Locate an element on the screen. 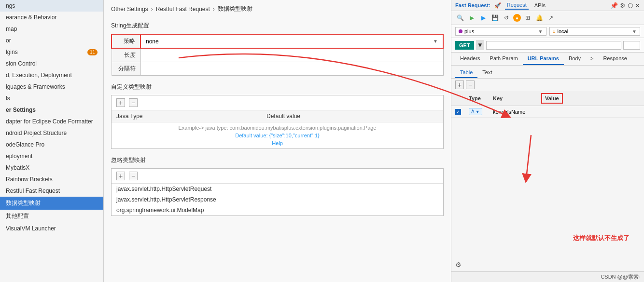 This screenshot has height=282, width=644. toolbar-save-icon: 💾 is located at coordinates (495, 18).